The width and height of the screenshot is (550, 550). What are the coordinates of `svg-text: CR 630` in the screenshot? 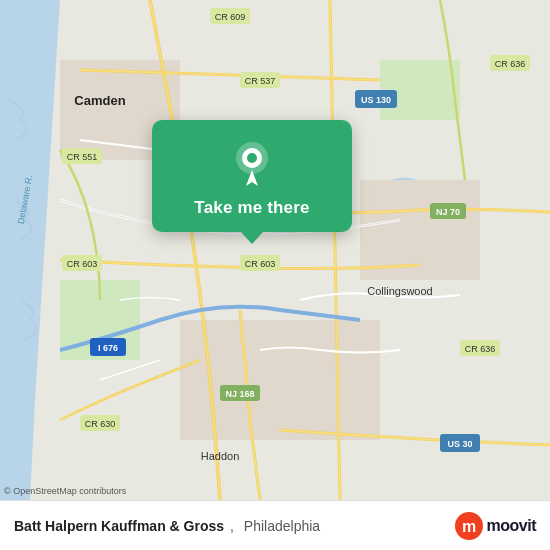 It's located at (100, 424).